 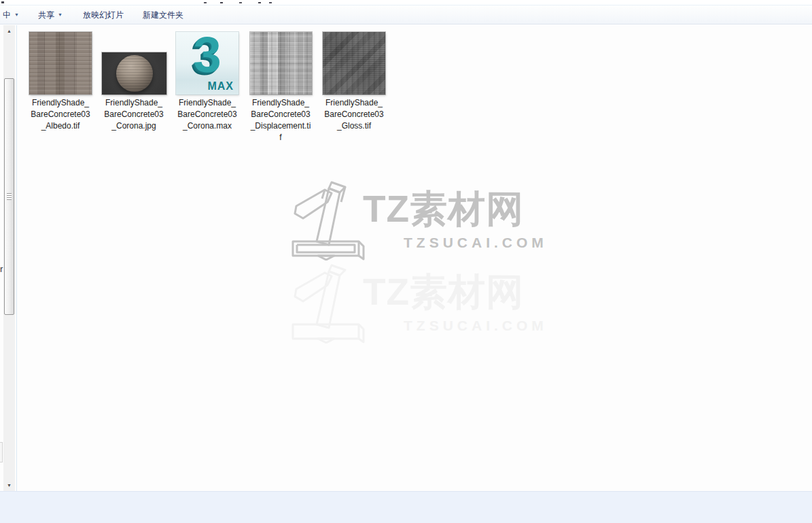 I want to click on file-name: FriendlyShade_ BareConcrete03 _Corona.ma…, so click(x=207, y=114).